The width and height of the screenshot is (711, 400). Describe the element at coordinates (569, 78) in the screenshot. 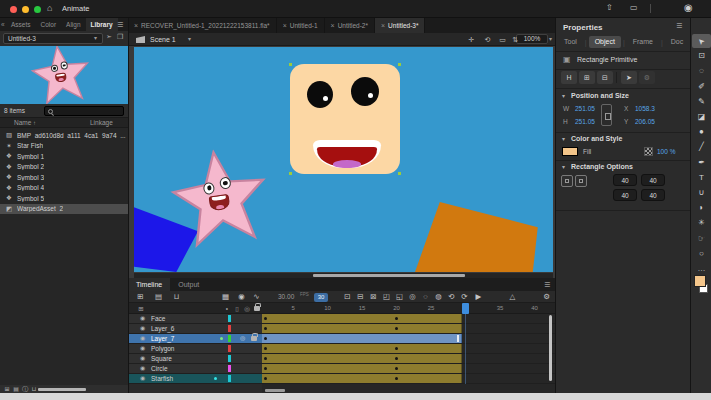

I see `flip-horizontal-button: H` at that location.